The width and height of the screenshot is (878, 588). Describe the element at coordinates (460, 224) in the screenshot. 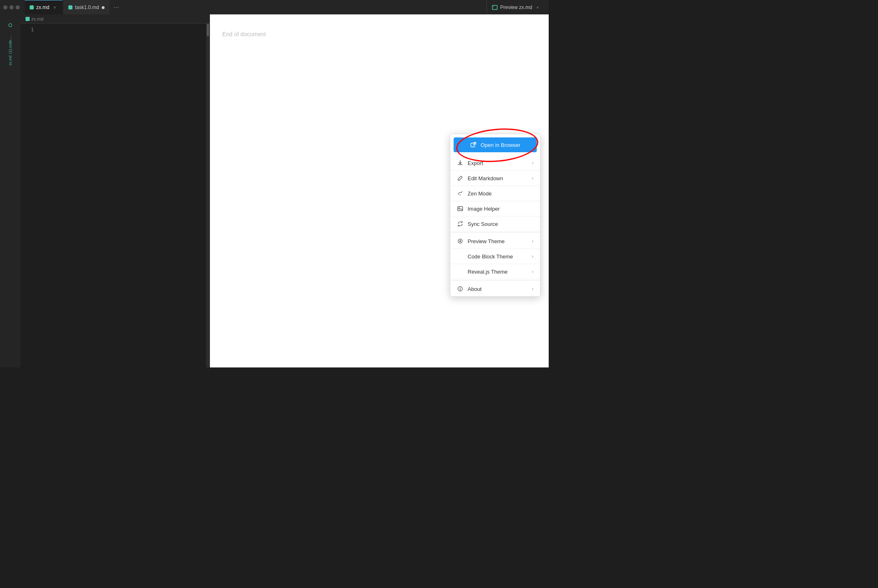

I see `sync-source-icon` at that location.